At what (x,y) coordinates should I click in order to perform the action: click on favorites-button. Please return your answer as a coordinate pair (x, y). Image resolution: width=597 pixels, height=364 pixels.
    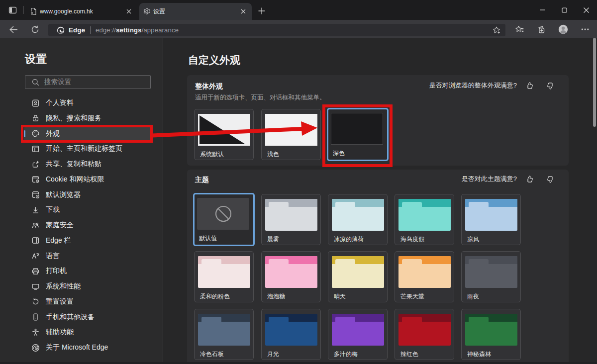
    Looking at the image, I should click on (519, 29).